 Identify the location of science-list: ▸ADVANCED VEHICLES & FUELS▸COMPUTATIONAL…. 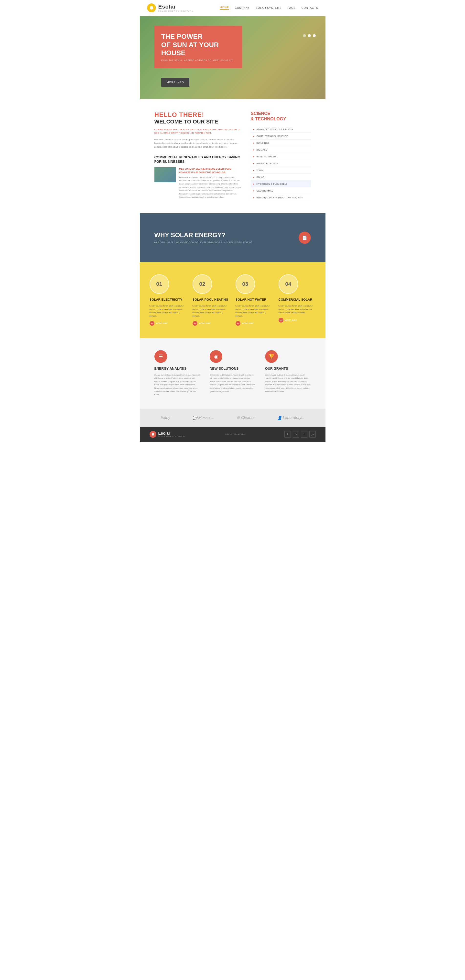
(280, 164).